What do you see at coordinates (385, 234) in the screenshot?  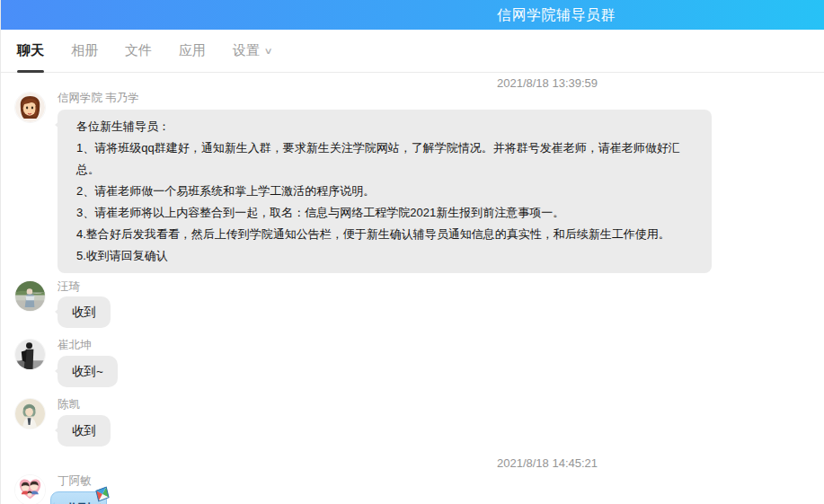 I see `message-line: 4.整合好后发我看看，然后上传到学院通知公告栏，便于新生确认辅导员通知信息的真实…` at bounding box center [385, 234].